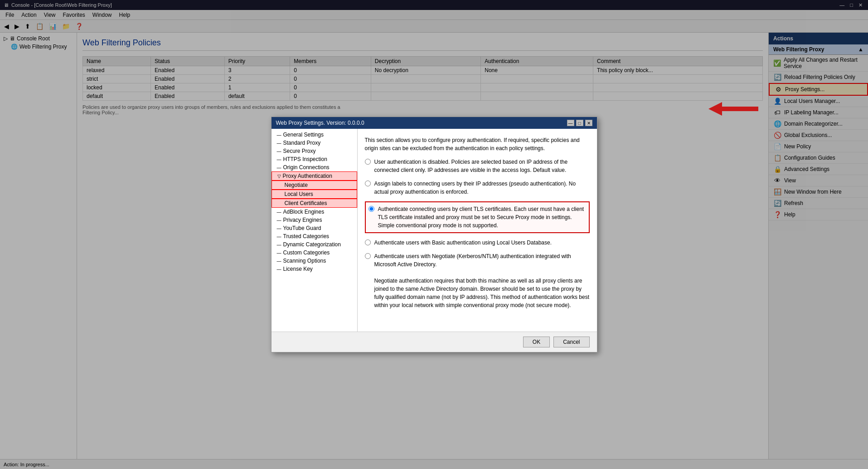 The height and width of the screenshot is (469, 868). What do you see at coordinates (477, 188) in the screenshot?
I see `radio-option-2: Assign labels to connecting users by the…` at bounding box center [477, 188].